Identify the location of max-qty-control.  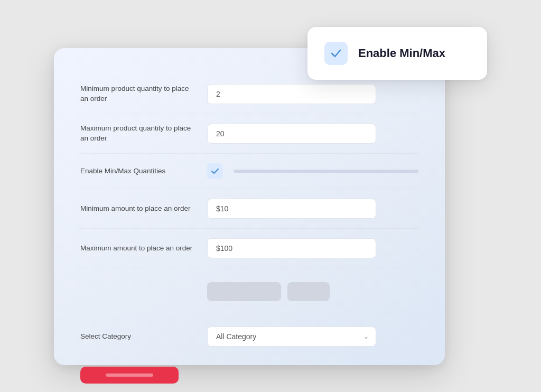
(313, 134).